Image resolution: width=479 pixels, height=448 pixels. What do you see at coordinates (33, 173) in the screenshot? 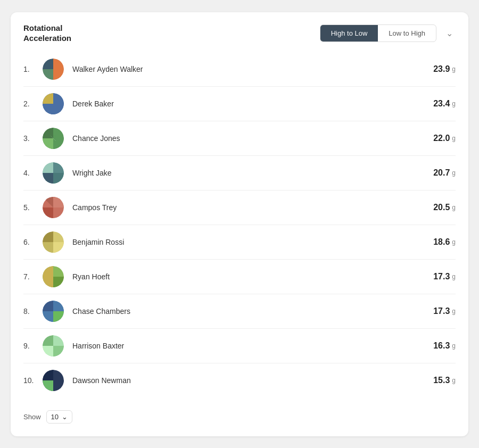
I see `rank: 4.` at bounding box center [33, 173].